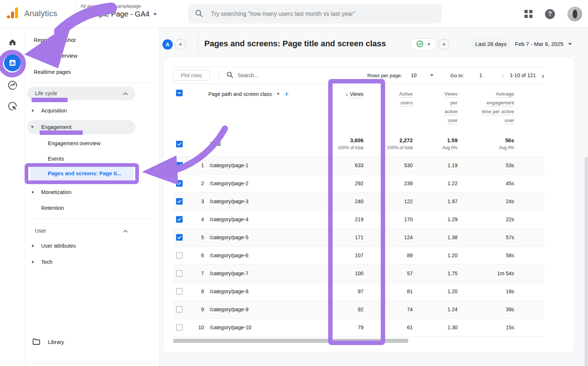 This screenshot has width=588, height=366. What do you see at coordinates (336, 219) in the screenshot?
I see `row-views: 219` at bounding box center [336, 219].